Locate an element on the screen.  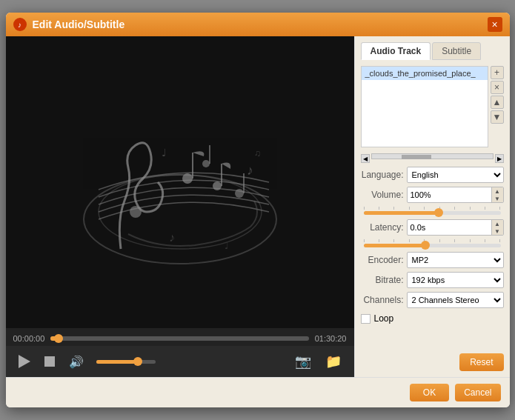
track-list-container: _clouds_the_promised_place_ + × ▲ ▼ is located at coordinates (433, 107).